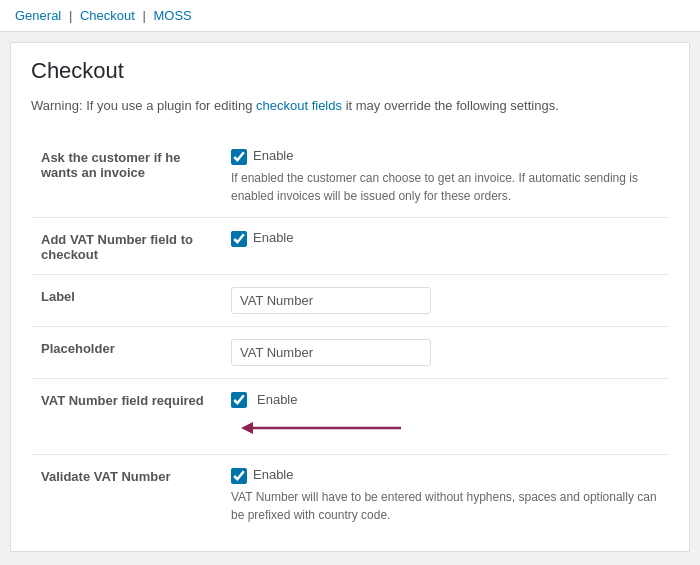 The height and width of the screenshot is (565, 700). Describe the element at coordinates (350, 106) in the screenshot. I see `warning-text: Warning: If you use a plugin for editing…` at that location.